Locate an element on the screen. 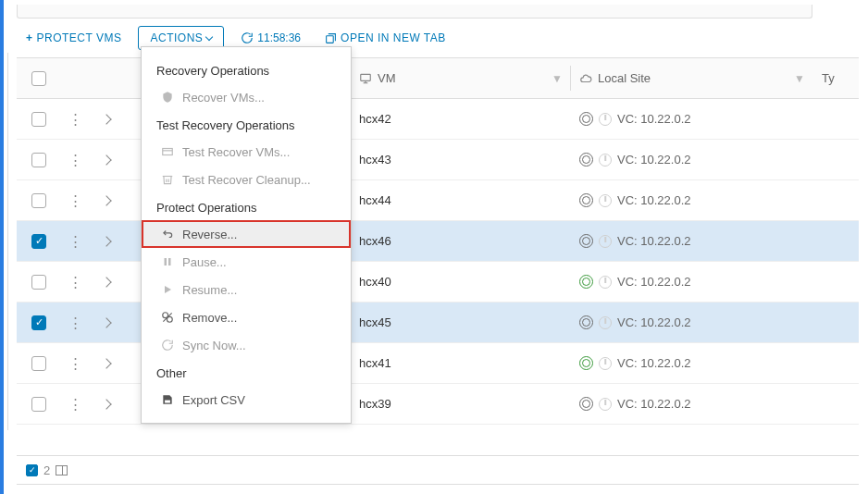  menu-item-export-csv-label: Export CSV is located at coordinates (214, 400).